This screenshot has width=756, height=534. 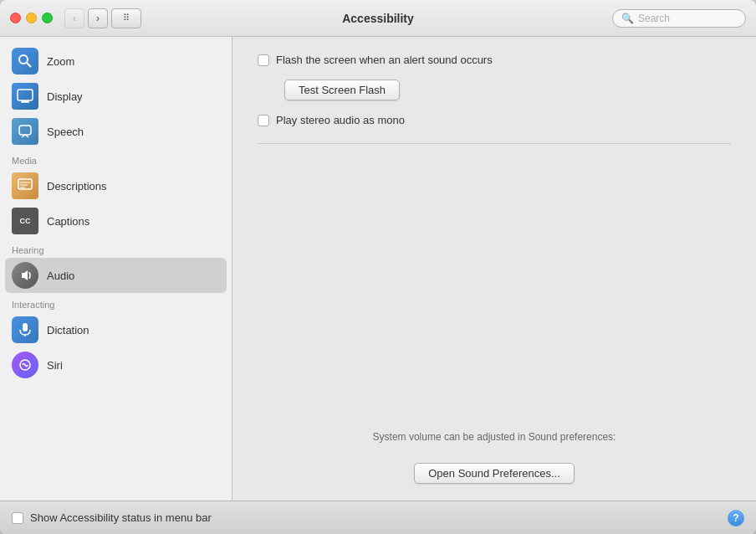 What do you see at coordinates (679, 18) in the screenshot?
I see `search-box: 🔍` at bounding box center [679, 18].